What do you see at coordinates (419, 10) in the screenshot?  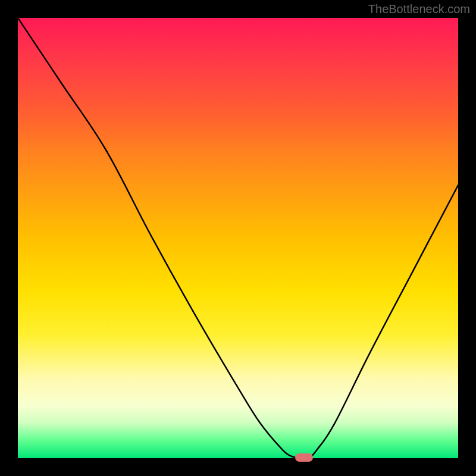 I see `watermark-text: TheBottleneck.com` at bounding box center [419, 10].